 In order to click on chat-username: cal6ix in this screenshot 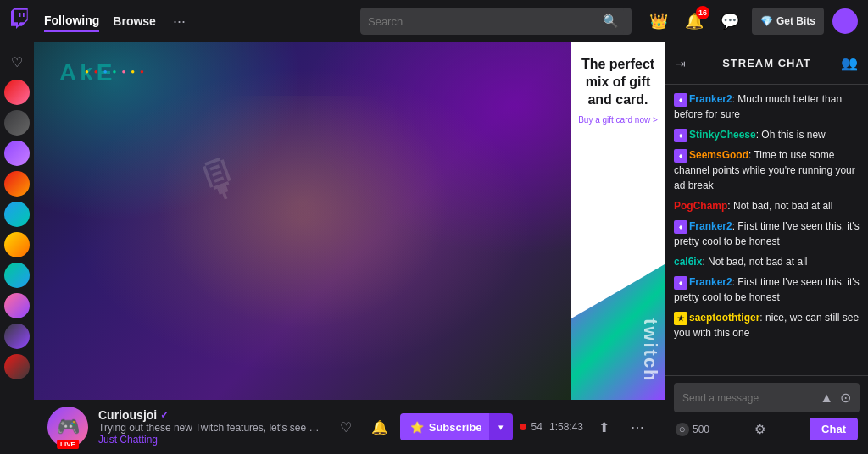, I will do `click(688, 262)`.